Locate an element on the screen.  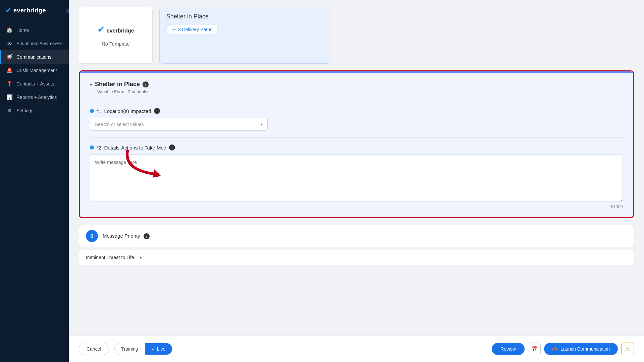
form-collapse-chevron-icon: ▾ is located at coordinates (91, 84).